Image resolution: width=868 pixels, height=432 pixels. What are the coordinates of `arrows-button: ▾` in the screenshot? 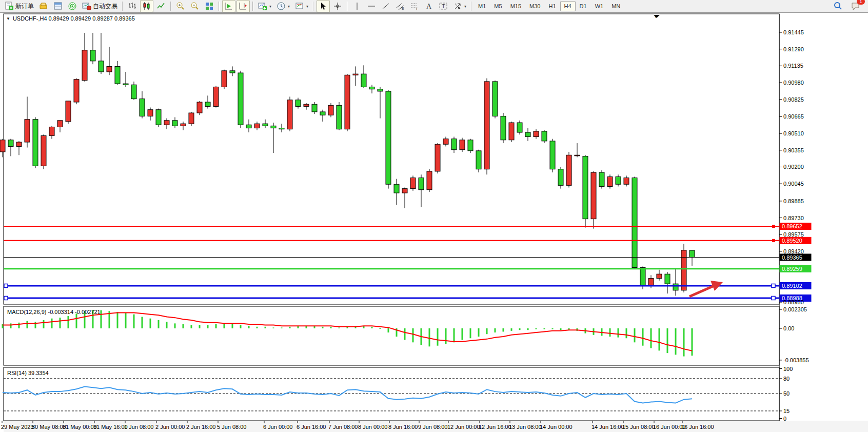 It's located at (460, 6).